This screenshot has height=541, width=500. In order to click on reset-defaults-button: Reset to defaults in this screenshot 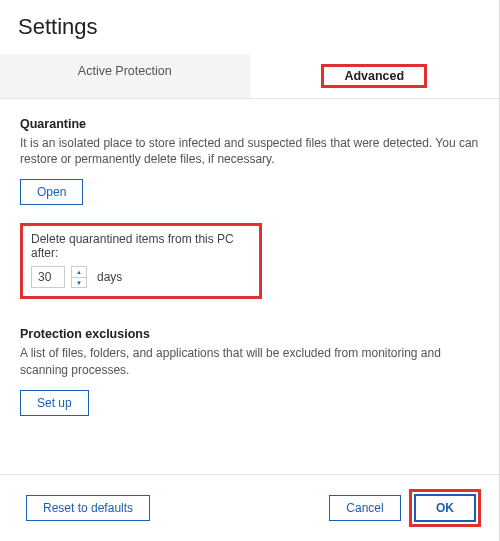, I will do `click(88, 508)`.